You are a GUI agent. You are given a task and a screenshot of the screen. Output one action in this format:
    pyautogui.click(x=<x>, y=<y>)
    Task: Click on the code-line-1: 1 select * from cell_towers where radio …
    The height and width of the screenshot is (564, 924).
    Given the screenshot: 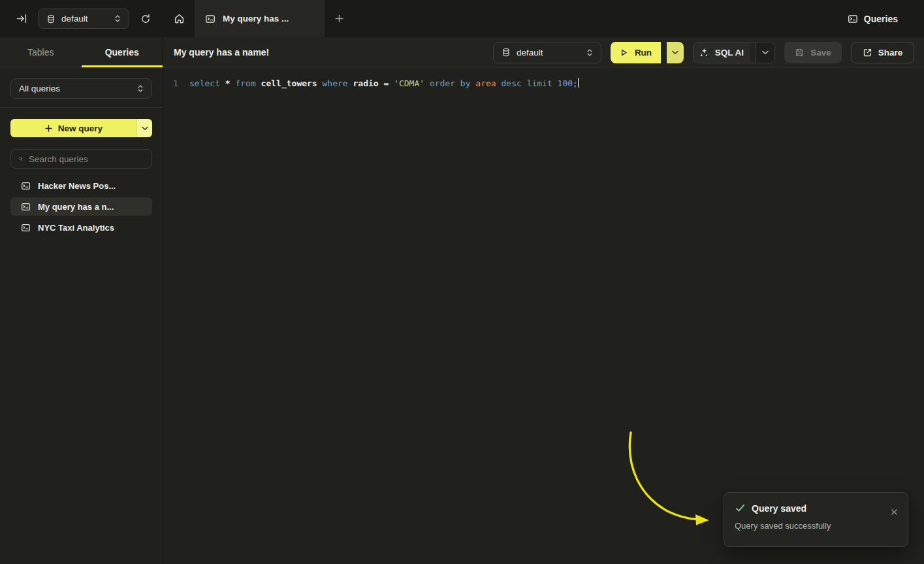 What is the action you would take?
    pyautogui.click(x=549, y=84)
    